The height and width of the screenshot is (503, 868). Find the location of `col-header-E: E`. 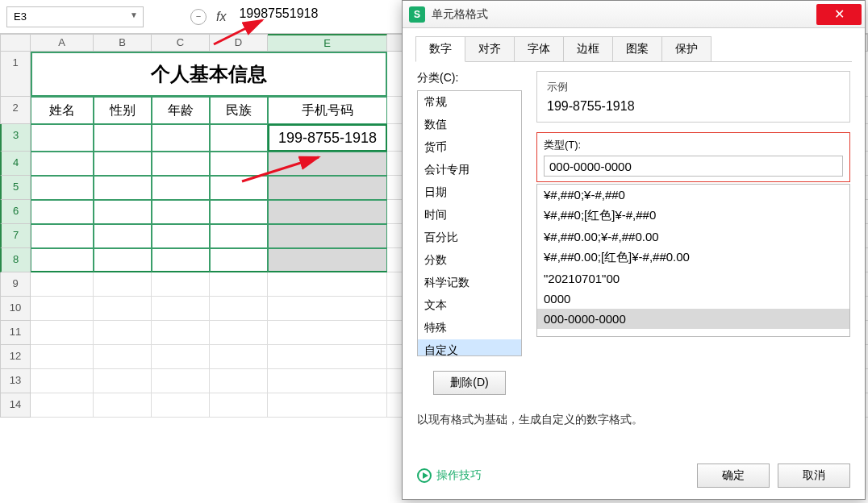

col-header-E: E is located at coordinates (328, 43).